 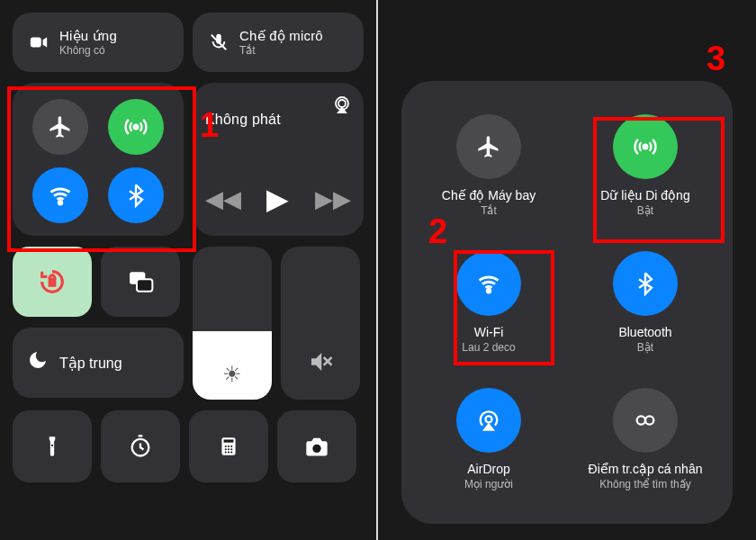 I want to click on effects-tile: Hiệu ứng Không có, so click(x=98, y=42).